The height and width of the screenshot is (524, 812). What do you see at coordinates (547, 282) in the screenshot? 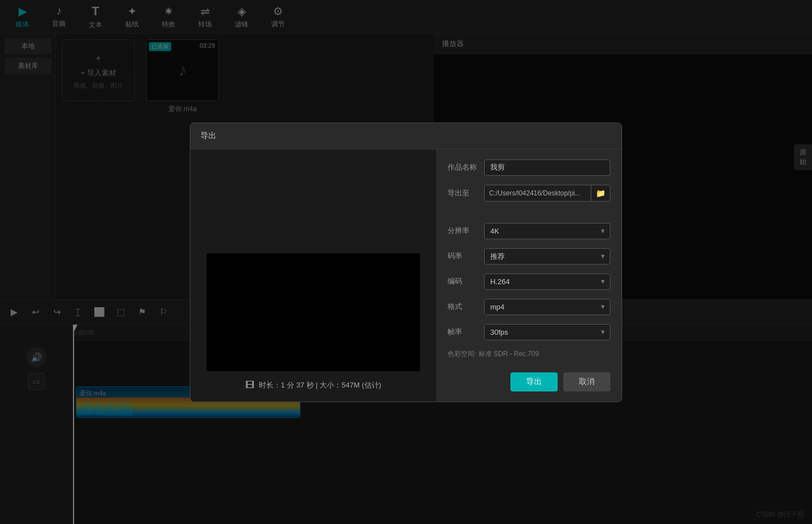
I see `encoding-select-wrap: H.264 H.265 VP9 ▼` at bounding box center [547, 282].